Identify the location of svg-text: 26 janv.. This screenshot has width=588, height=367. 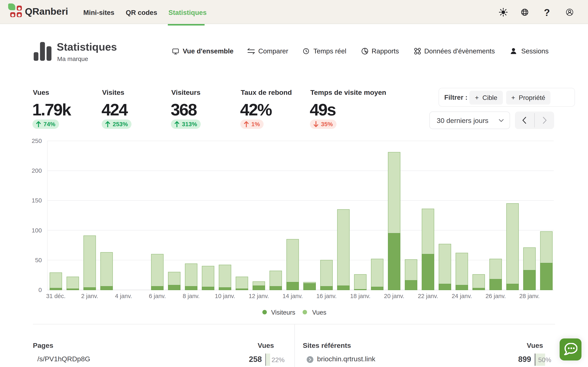
(496, 296).